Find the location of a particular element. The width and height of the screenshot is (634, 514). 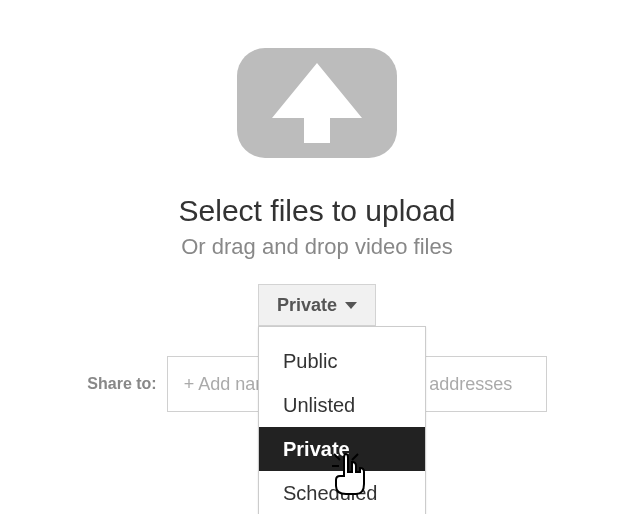

upload-icon is located at coordinates (317, 100).